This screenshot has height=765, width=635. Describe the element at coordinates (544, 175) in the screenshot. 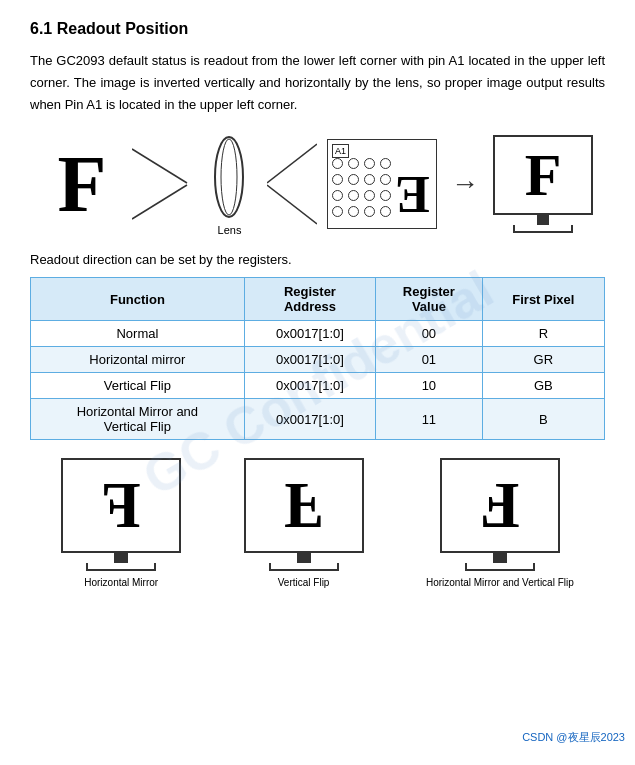

I see `monitor-letter-f: F` at that location.